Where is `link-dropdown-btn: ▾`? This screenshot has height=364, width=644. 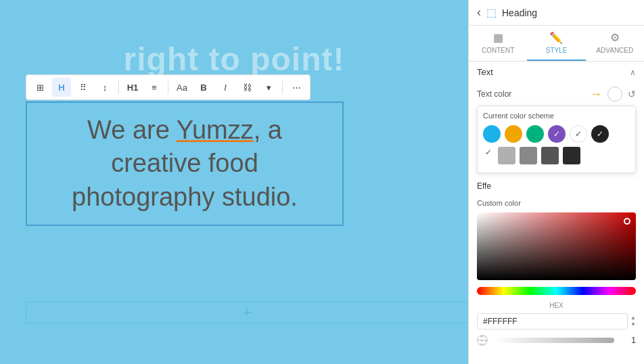
link-dropdown-btn: ▾ is located at coordinates (269, 87).